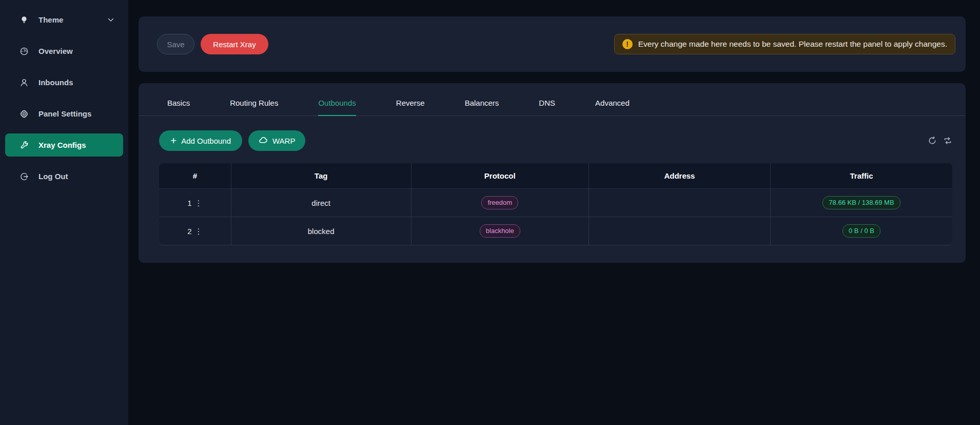  Describe the element at coordinates (500, 203) in the screenshot. I see `protocol-badge: freedom` at that location.